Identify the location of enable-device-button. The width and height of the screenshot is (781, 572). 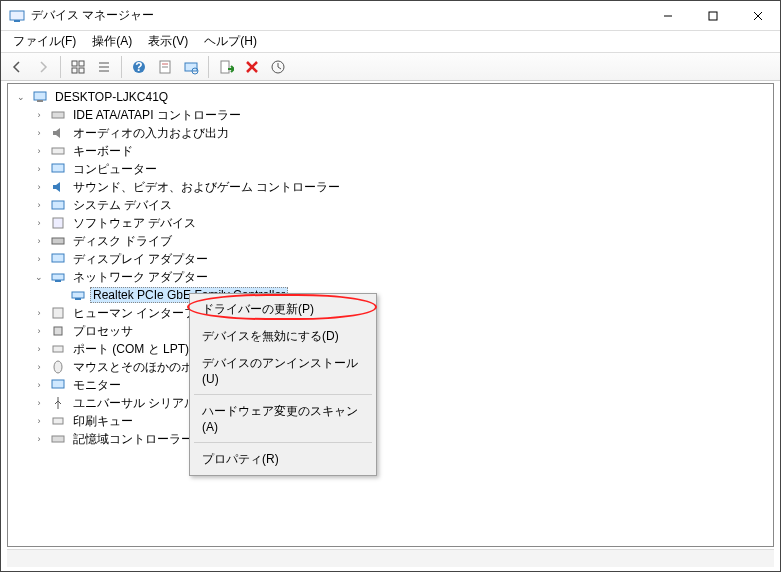
(226, 67).